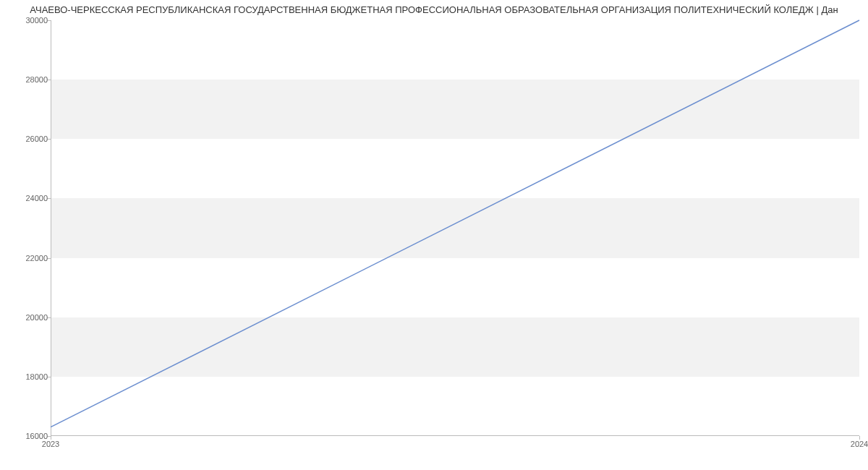  Describe the element at coordinates (36, 20) in the screenshot. I see `y-axis-tick-label: 30000` at that location.